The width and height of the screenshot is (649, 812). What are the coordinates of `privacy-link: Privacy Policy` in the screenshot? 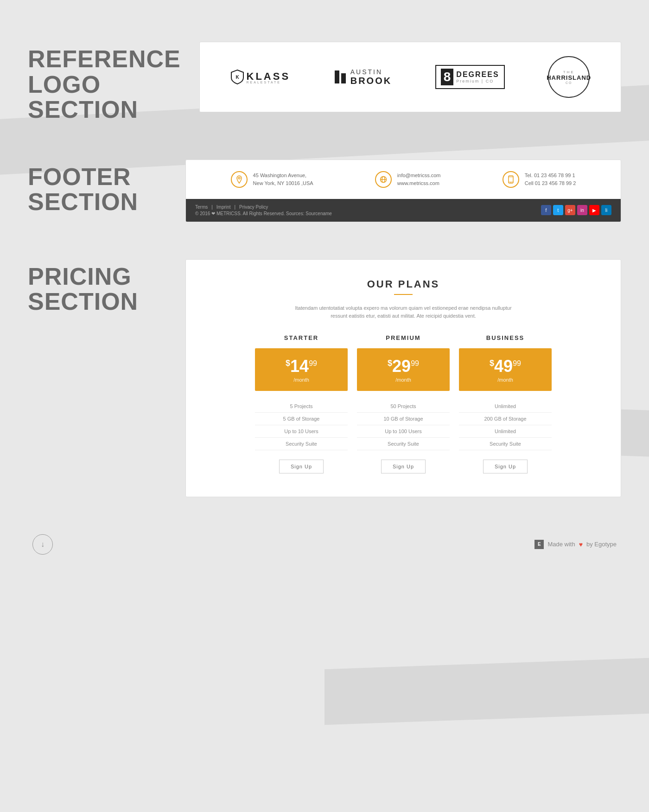 It's located at (254, 207).